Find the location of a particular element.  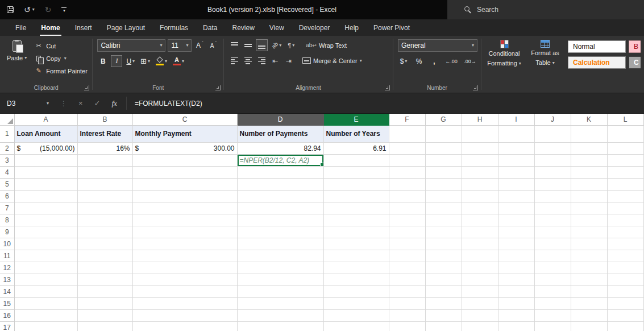

row-header-15: 15 is located at coordinates (7, 304).